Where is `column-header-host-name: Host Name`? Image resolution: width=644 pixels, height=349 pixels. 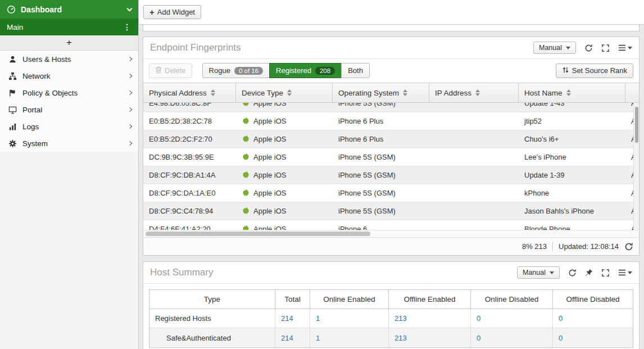
column-header-host-name: Host Name is located at coordinates (572, 93).